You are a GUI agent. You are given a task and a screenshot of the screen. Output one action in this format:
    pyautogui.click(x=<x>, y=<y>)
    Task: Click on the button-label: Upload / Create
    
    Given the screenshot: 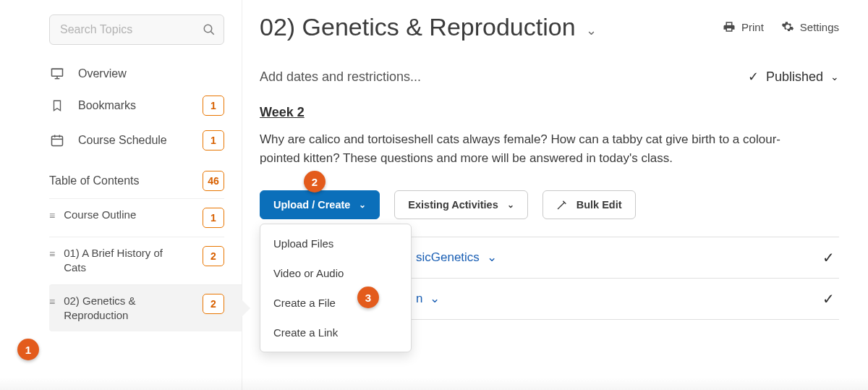 What is the action you would take?
    pyautogui.click(x=312, y=205)
    